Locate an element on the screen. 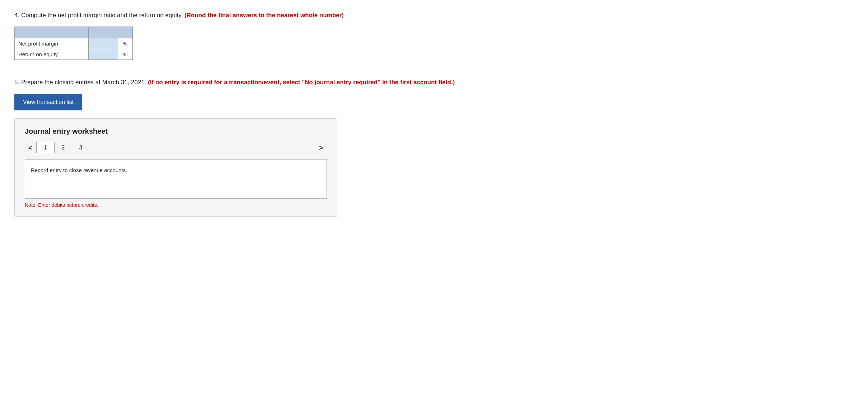 The height and width of the screenshot is (395, 868). net-profit-margin-input-cell is located at coordinates (103, 43).